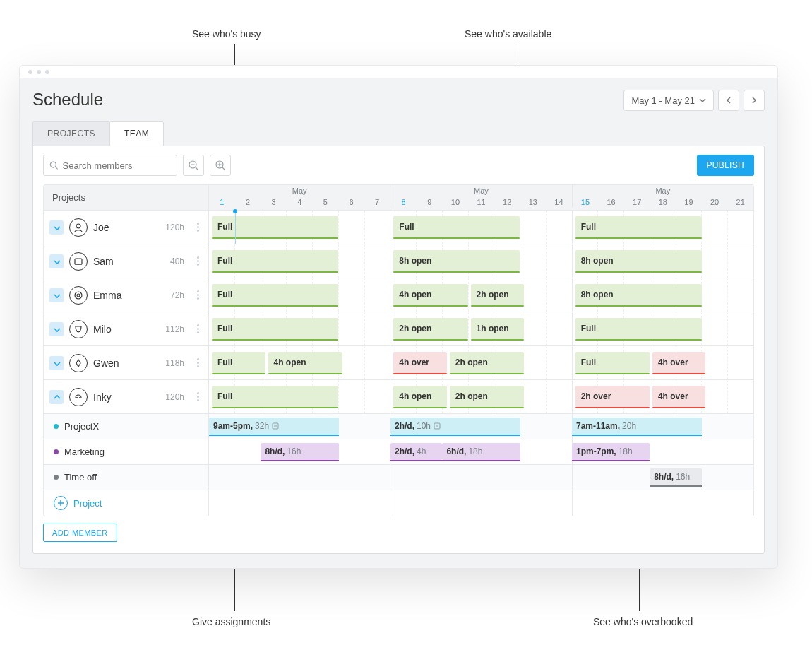 Image resolution: width=812 pixels, height=662 pixels. Describe the element at coordinates (106, 363) in the screenshot. I see `member-name: Gwen` at that location.